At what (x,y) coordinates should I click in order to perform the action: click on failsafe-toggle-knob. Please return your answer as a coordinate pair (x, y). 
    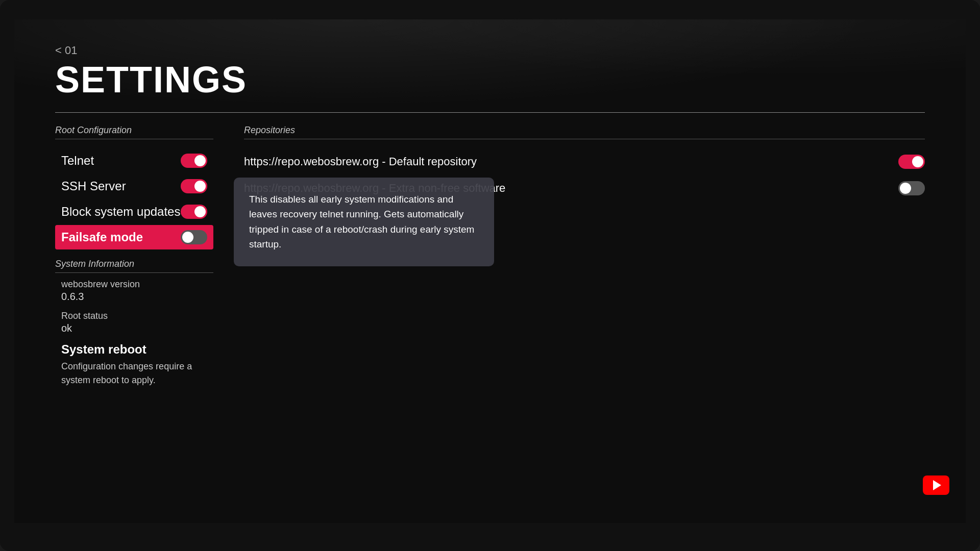
    Looking at the image, I should click on (188, 237).